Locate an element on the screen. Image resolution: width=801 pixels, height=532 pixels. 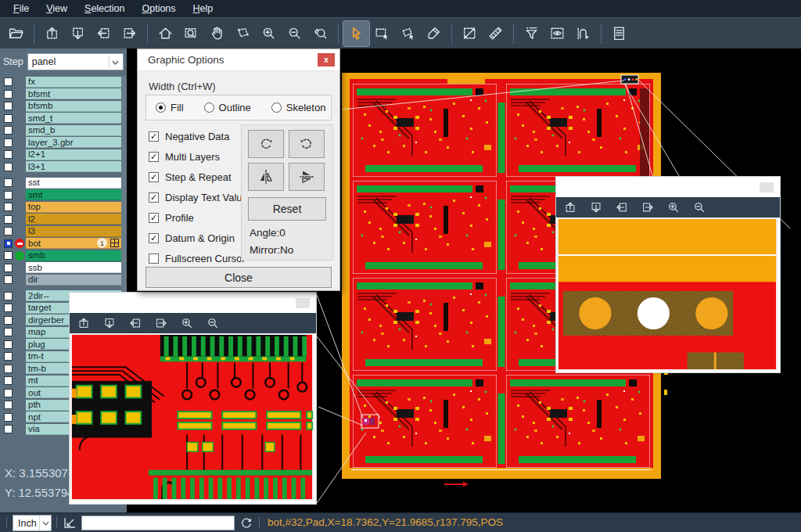
checkbox-datum-origin: ✓Datum & Origin is located at coordinates (199, 238).